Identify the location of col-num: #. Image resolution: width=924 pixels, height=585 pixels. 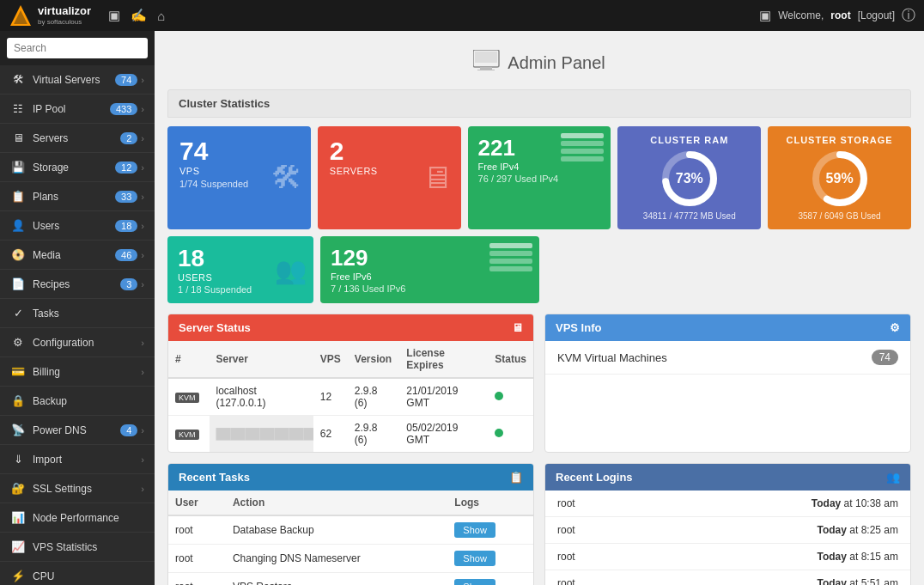
(189, 359).